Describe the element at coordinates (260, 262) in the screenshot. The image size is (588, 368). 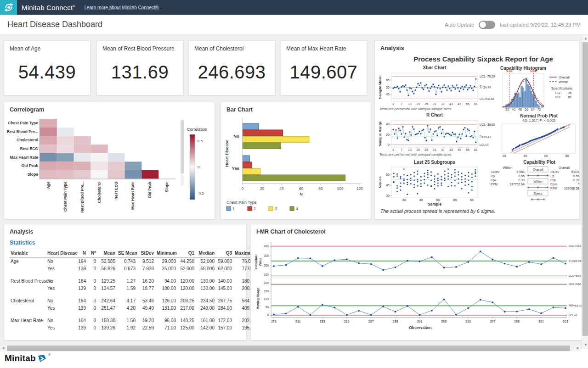
I see `svg-text: Value` at that location.